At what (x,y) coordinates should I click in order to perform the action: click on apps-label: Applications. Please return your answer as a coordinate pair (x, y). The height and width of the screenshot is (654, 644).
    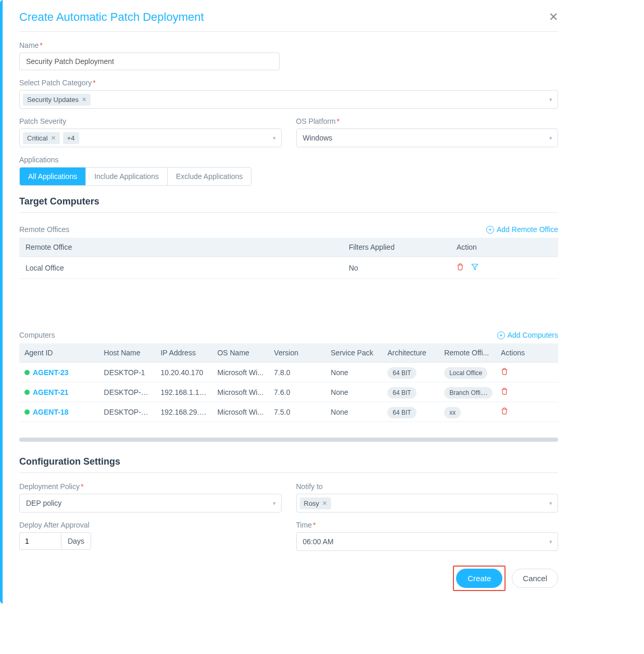
    Looking at the image, I should click on (288, 160).